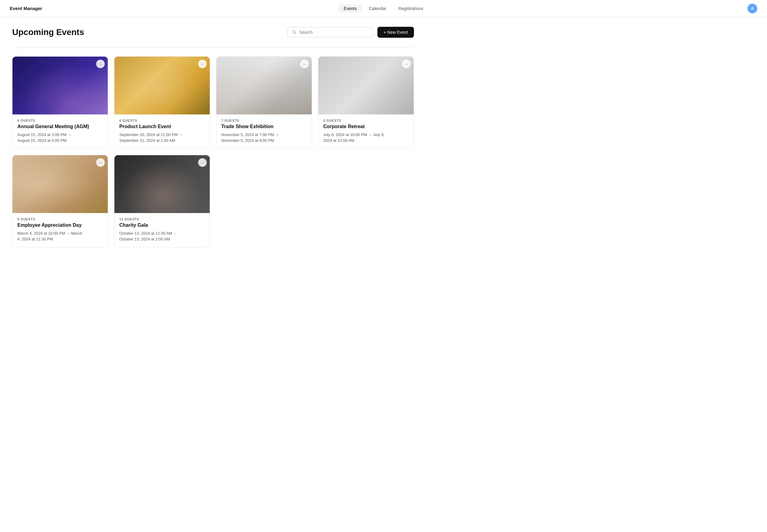  What do you see at coordinates (411, 9) in the screenshot?
I see `tab-registrations: Registrations` at bounding box center [411, 9].